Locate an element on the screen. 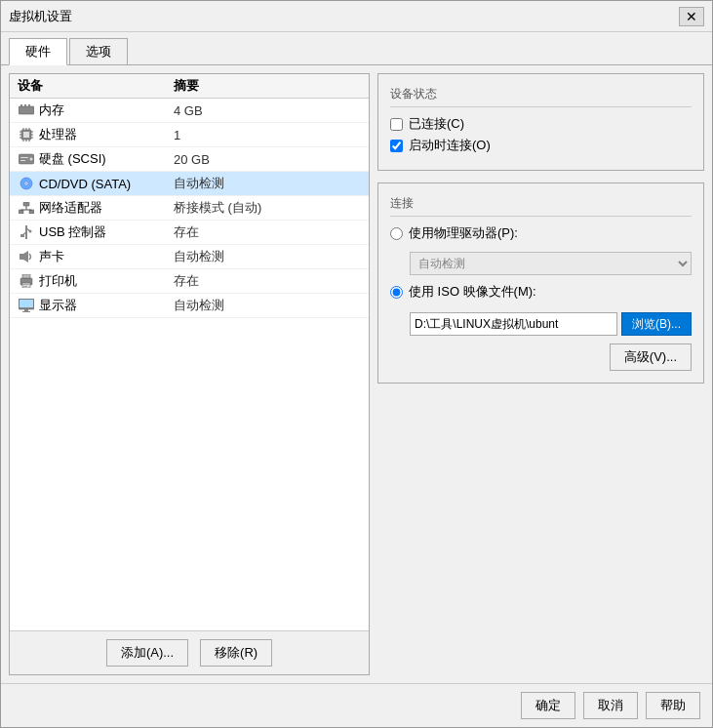 The height and width of the screenshot is (728, 713). table-row: 硬盘 (SCSI) 20 GB is located at coordinates (189, 160).